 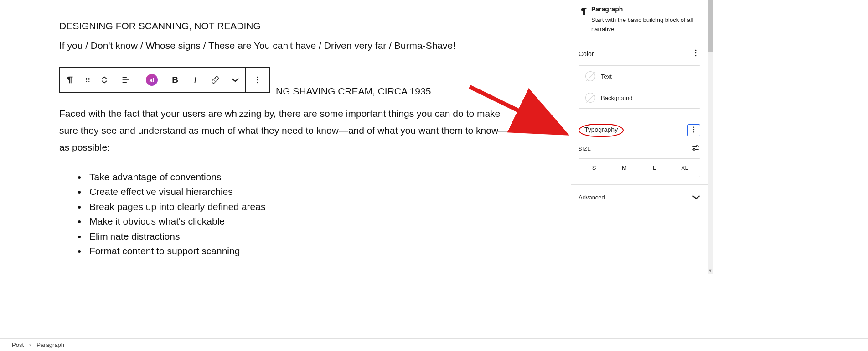 What do you see at coordinates (18, 345) in the screenshot?
I see `breadcrumb-root: Post` at bounding box center [18, 345].